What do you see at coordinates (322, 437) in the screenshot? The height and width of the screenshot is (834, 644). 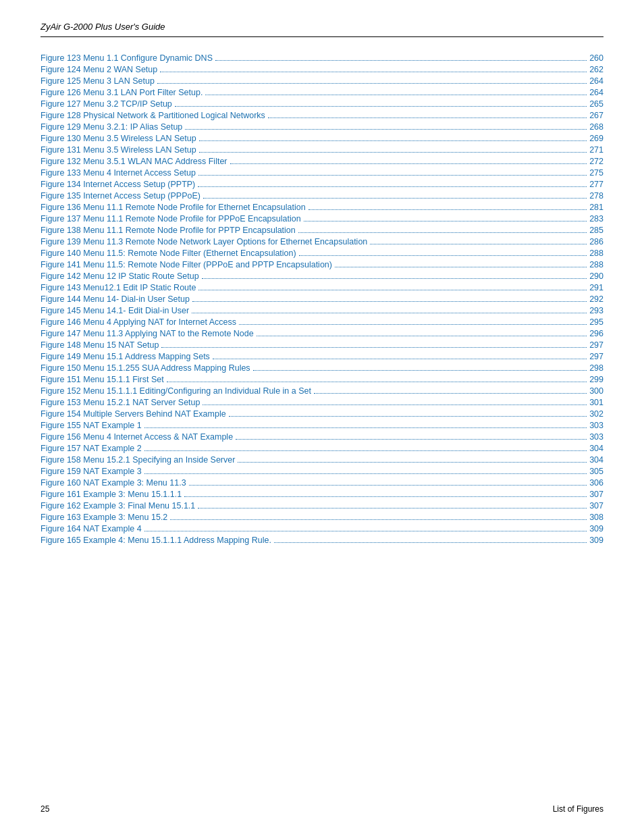 I see `toc-item: Figure 156 Menu 4 Internet Access & NAT …` at bounding box center [322, 437].